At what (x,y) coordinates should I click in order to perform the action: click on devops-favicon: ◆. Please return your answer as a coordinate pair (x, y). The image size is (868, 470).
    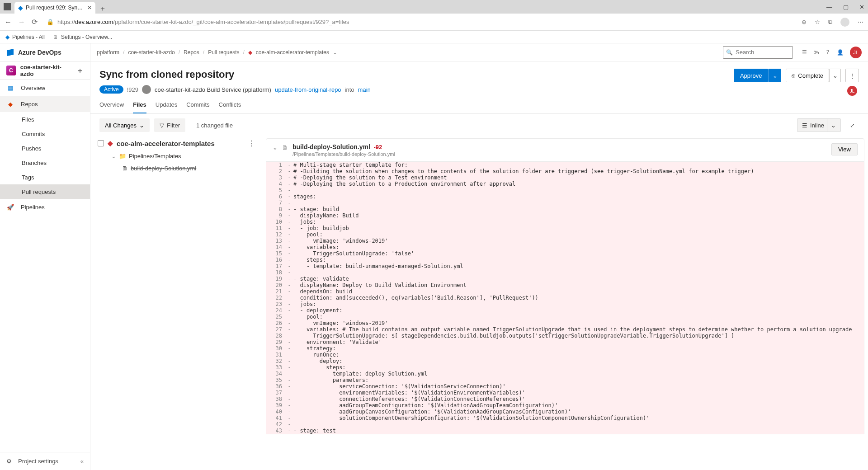
    Looking at the image, I should click on (21, 8).